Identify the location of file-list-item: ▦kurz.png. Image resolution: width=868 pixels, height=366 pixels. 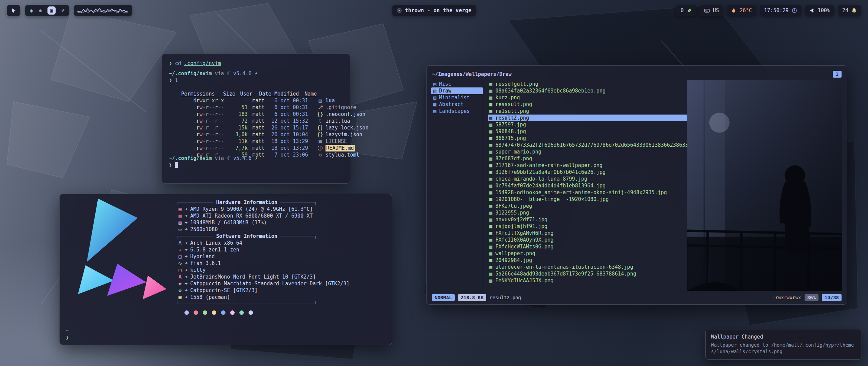
(587, 98).